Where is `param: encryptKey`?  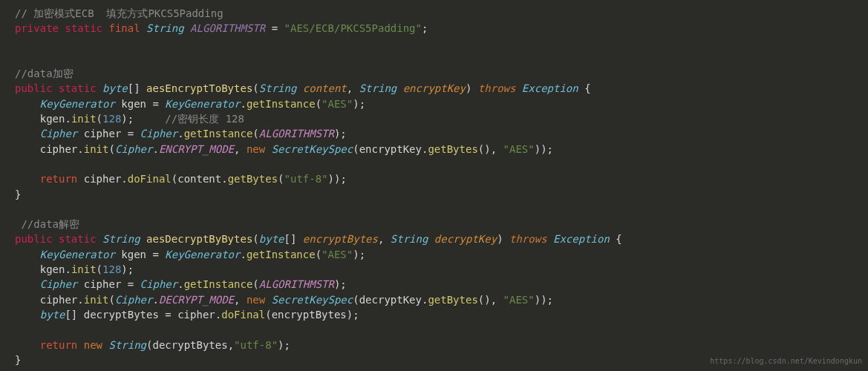 param: encryptKey is located at coordinates (434, 88).